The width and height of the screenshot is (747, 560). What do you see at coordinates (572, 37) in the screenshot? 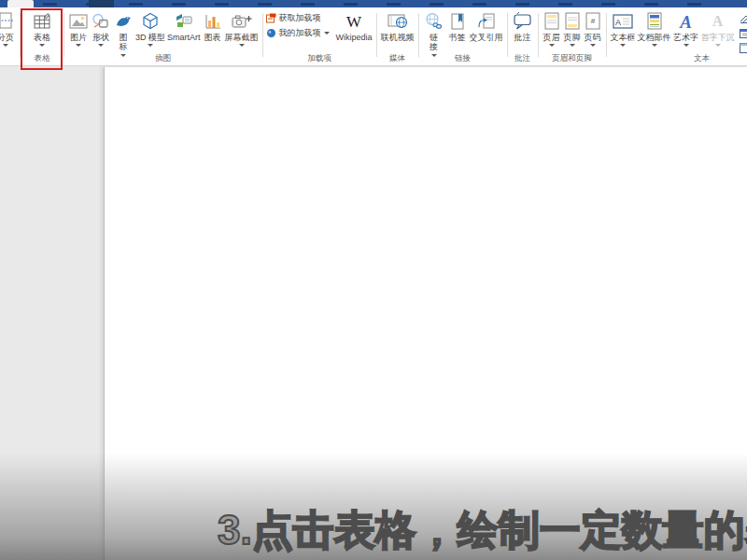
I see `footer-label: 页脚` at bounding box center [572, 37].